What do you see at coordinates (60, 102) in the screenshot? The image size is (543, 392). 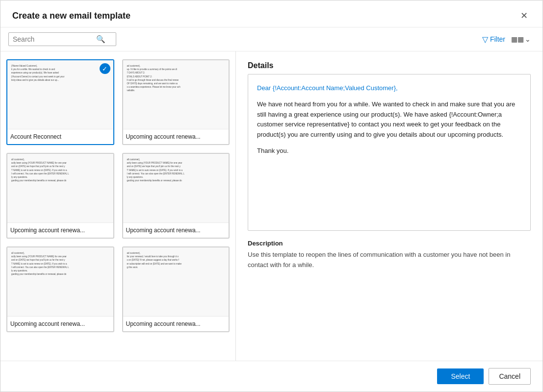 I see `template-card: {!Name:Valued Customer},k you for a whil…` at bounding box center [60, 102].